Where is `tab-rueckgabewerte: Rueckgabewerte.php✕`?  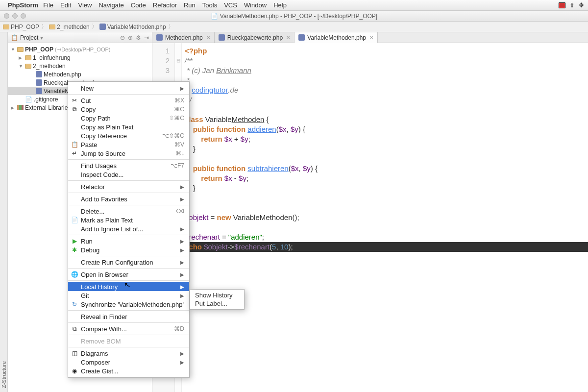 tab-rueckgabewerte: Rueckgabewerte.php✕ is located at coordinates (255, 37).